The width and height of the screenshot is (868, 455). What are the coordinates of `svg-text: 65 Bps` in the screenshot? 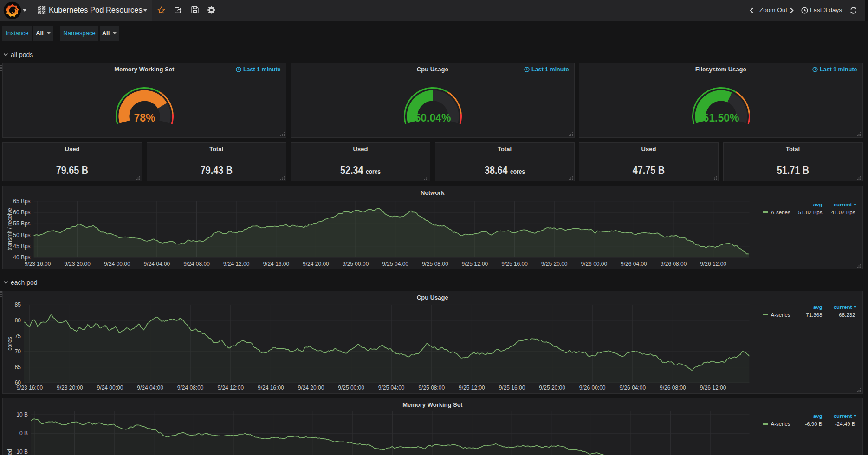 It's located at (21, 201).